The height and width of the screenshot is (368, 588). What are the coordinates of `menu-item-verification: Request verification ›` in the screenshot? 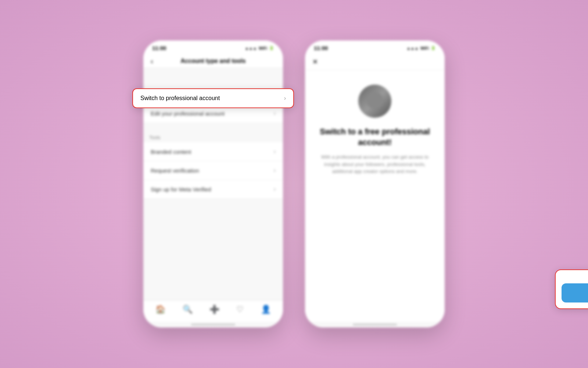 It's located at (213, 171).